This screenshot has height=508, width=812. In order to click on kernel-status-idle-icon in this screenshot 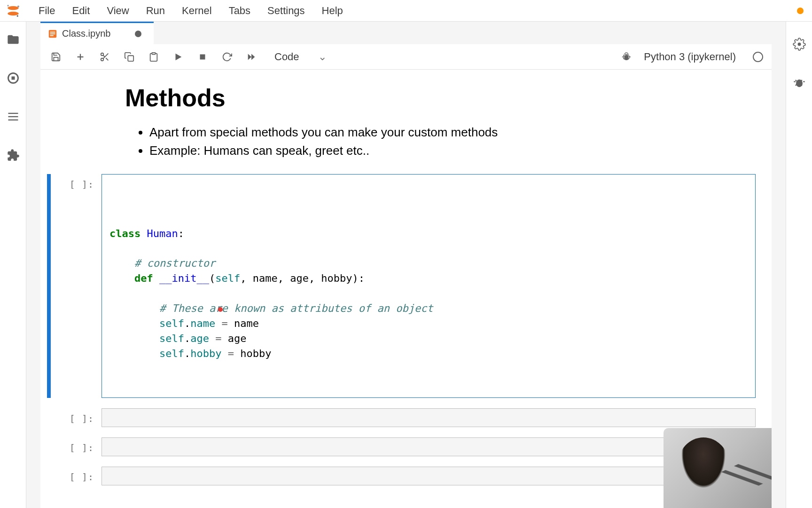, I will do `click(758, 57)`.